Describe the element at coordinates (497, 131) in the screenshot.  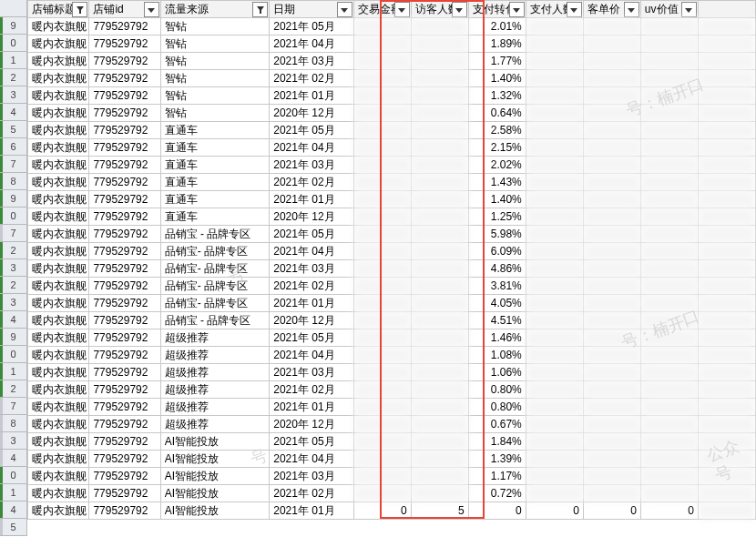
I see `cell-conversion: 2.58%` at that location.